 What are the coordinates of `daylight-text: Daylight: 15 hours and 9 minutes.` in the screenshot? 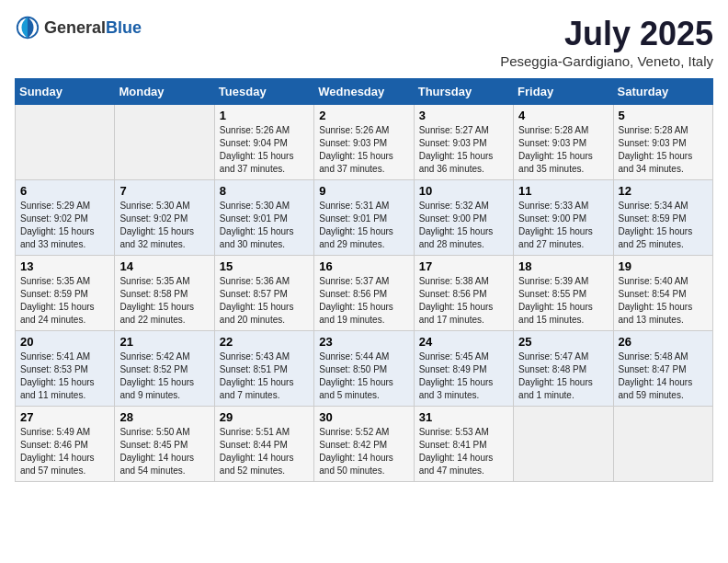 It's located at (156, 388).